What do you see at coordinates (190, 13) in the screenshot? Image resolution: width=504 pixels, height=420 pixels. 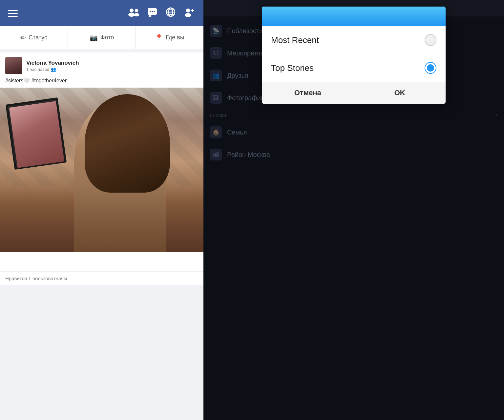 I see `friend-request-nav-icon` at bounding box center [190, 13].